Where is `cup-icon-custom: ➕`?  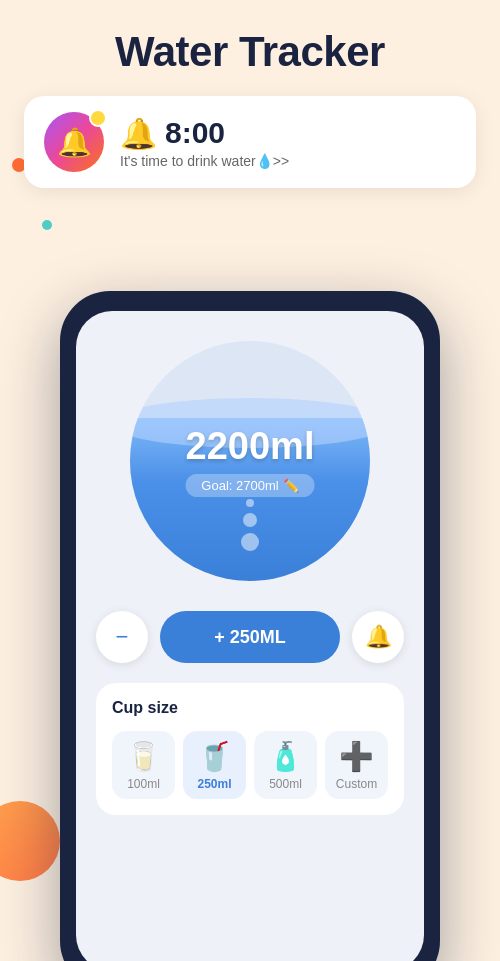
cup-icon-custom: ➕ is located at coordinates (356, 757).